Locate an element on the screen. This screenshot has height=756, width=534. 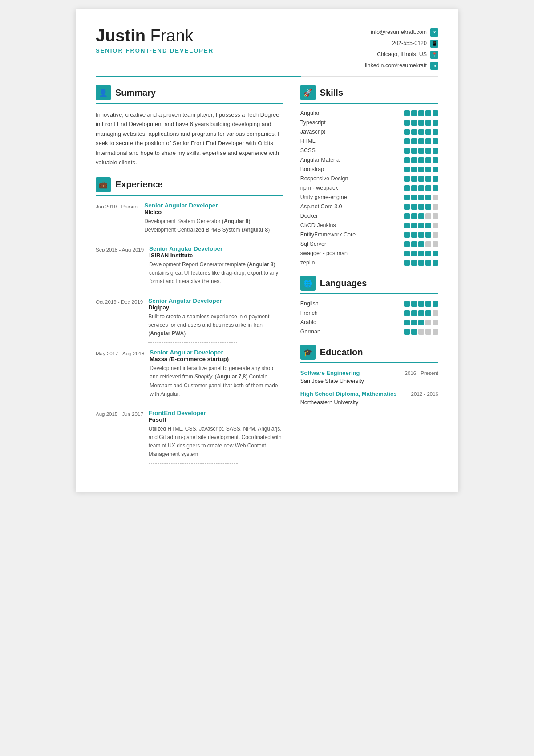
summary-header: 👤 Summary is located at coordinates (189, 93).